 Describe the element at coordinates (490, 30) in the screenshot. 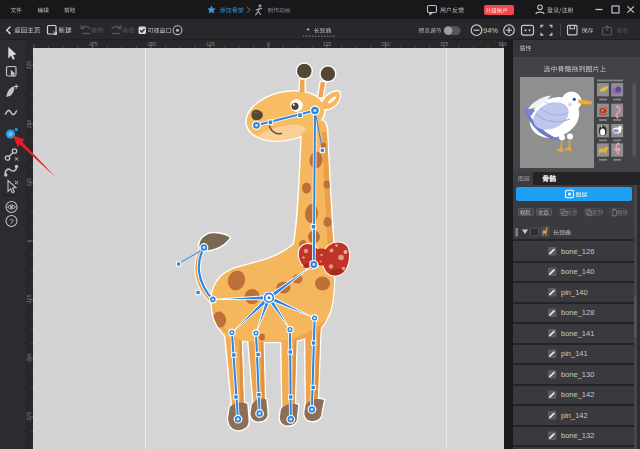

I see `svg-text: 94%` at that location.